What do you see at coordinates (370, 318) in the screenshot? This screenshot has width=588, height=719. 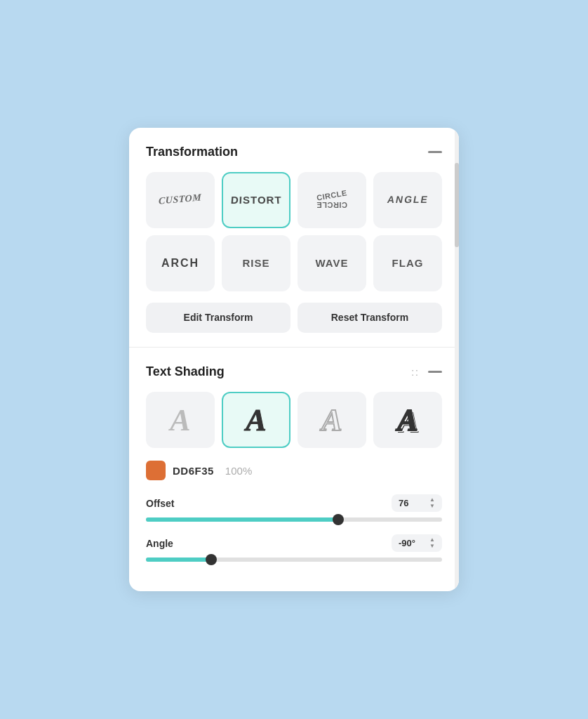 I see `reset-transform-button: Reset Transform` at bounding box center [370, 318].